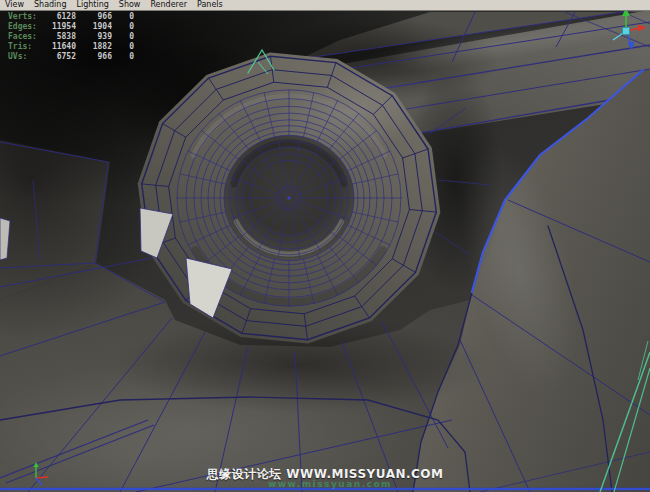  What do you see at coordinates (94, 26) in the screenshot?
I see `hud-value: 1904` at bounding box center [94, 26].